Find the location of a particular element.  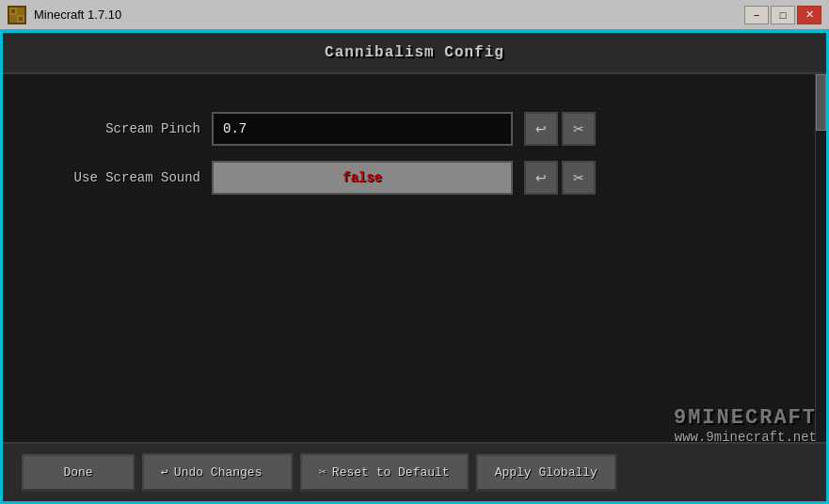

scream-pinch-label: Scream Pinch is located at coordinates (116, 129).